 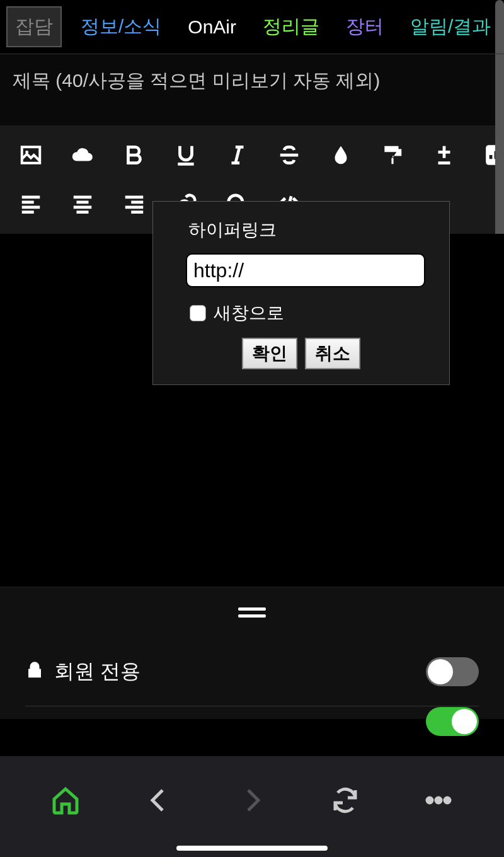 What do you see at coordinates (252, 27) in the screenshot?
I see `category-tabs: 잡담 정보/소식 OnAir 정리글 장터 알림/결과 해제` at bounding box center [252, 27].